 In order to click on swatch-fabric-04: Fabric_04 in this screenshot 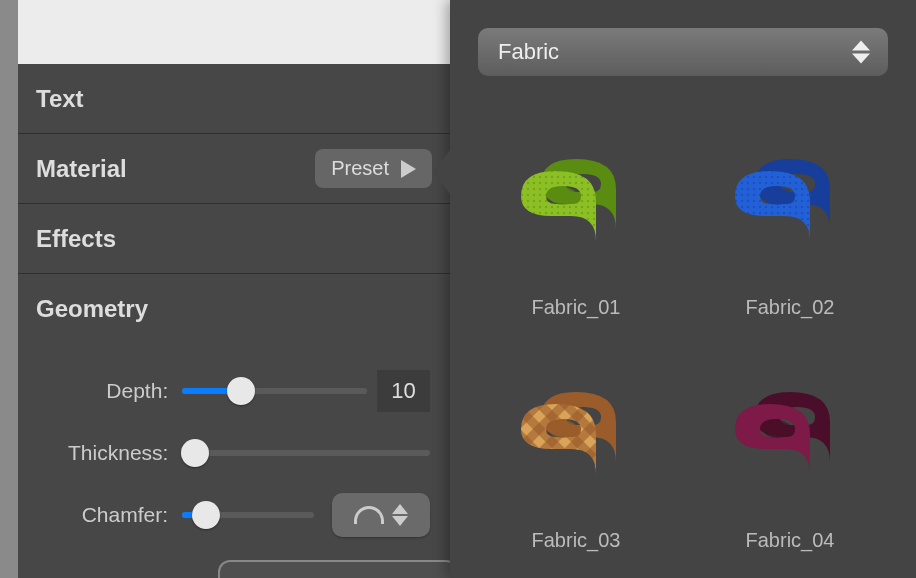, I will do `click(790, 450)`.